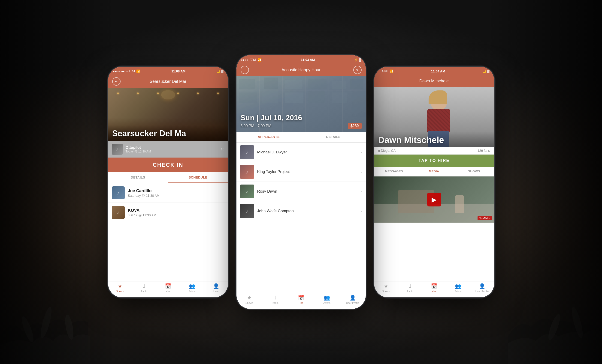 The image size is (602, 364). I want to click on left-hero-text-overlay: Searsucker Del Ma, so click(168, 133).